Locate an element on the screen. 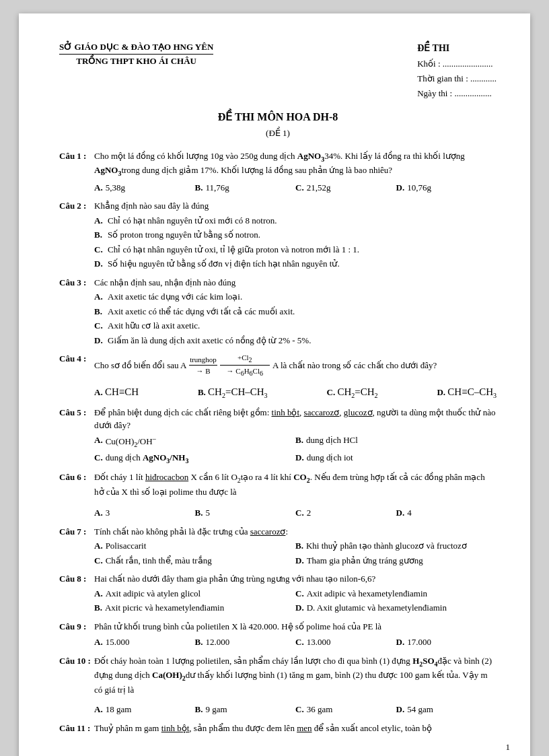  question-11: Câu 11 : Thuỷ phân m gam tinh bột, sản p… is located at coordinates (278, 728).